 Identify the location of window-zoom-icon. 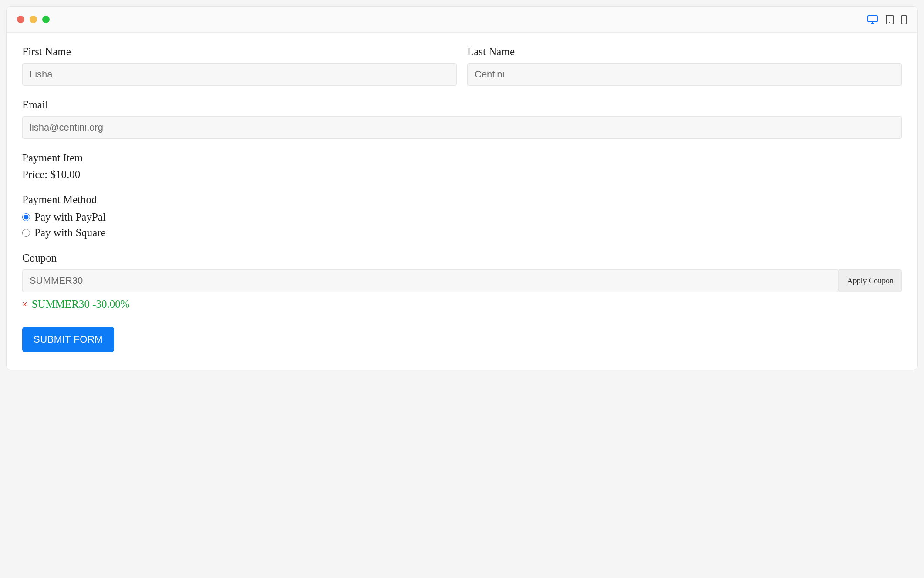
(46, 19).